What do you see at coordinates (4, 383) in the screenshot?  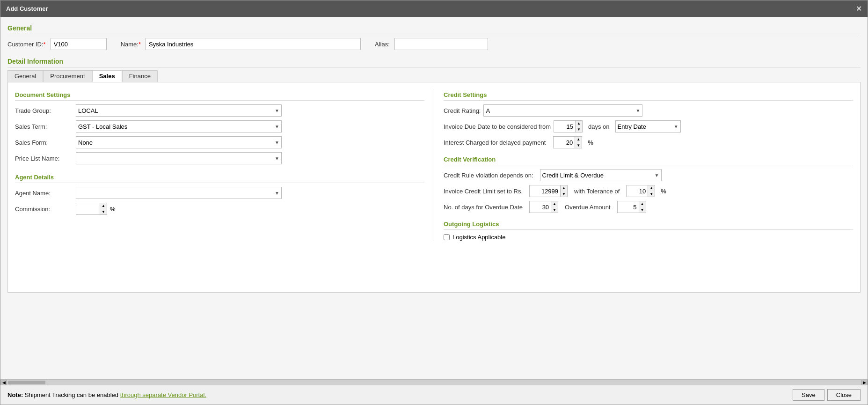 I see `scrollbar-left-button: ◀` at bounding box center [4, 383].